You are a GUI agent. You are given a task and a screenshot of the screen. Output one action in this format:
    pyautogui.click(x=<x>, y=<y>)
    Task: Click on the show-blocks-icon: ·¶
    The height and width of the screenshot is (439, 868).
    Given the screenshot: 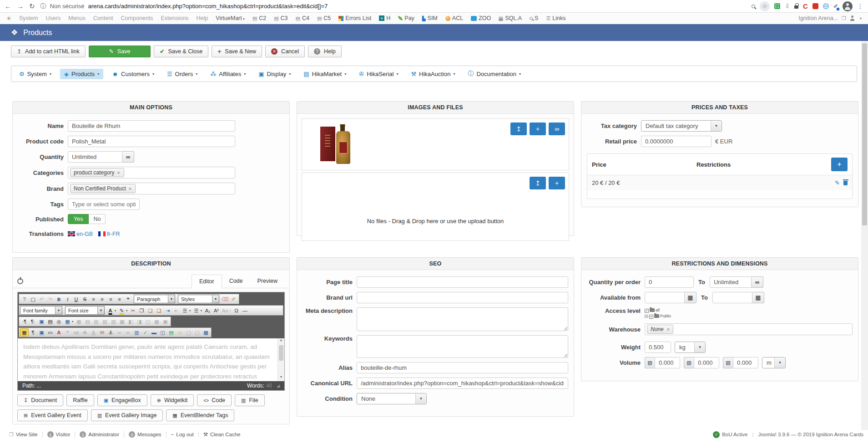 What is the action you would take?
    pyautogui.click(x=25, y=322)
    